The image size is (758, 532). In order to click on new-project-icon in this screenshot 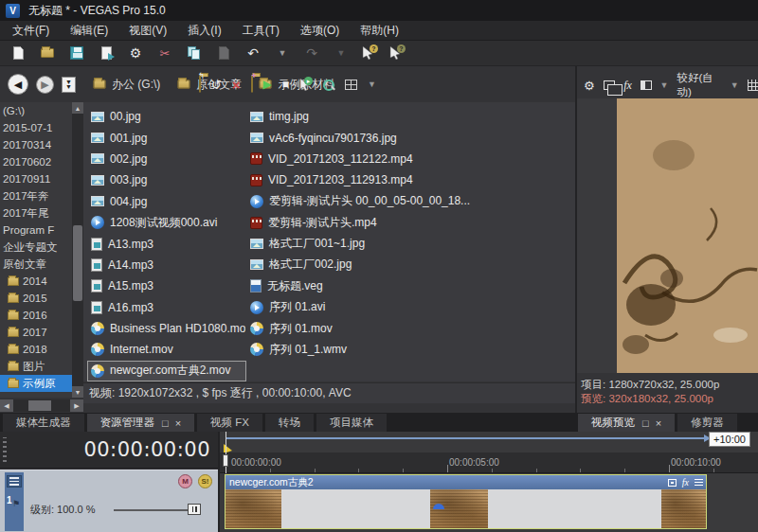, I will do `click(18, 53)`.